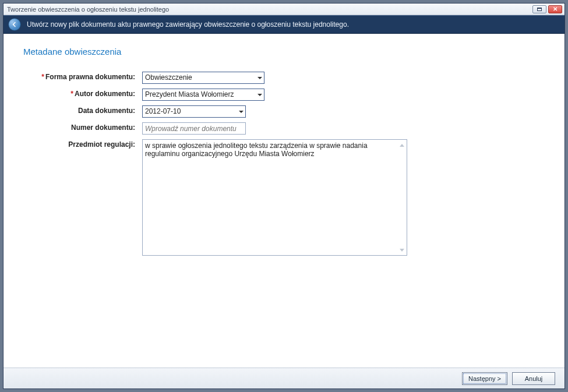 Image resolution: width=568 pixels, height=392 pixels. What do you see at coordinates (87, 9) in the screenshot?
I see `window-title: Tworzenie obwieszczenia o ogłoszeniu tek…` at bounding box center [87, 9].